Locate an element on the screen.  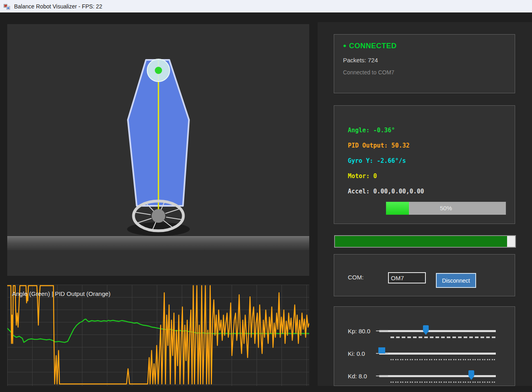
chart-title: Angle (Green) | PID Output (Orange) is located at coordinates (61, 293).